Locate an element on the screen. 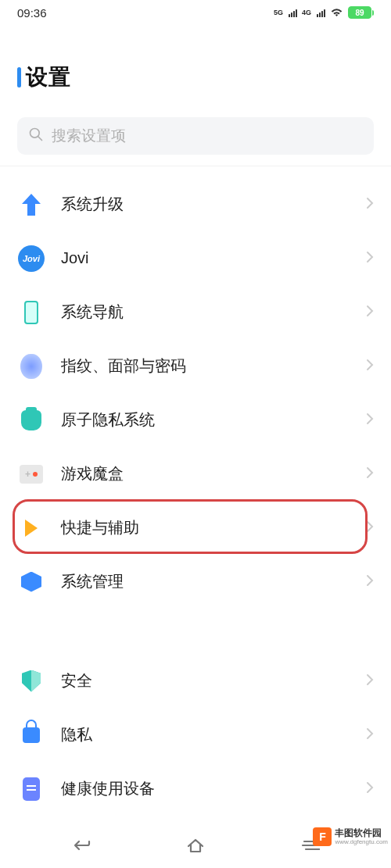 The height and width of the screenshot is (868, 391). nav-back-button is located at coordinates (81, 845).